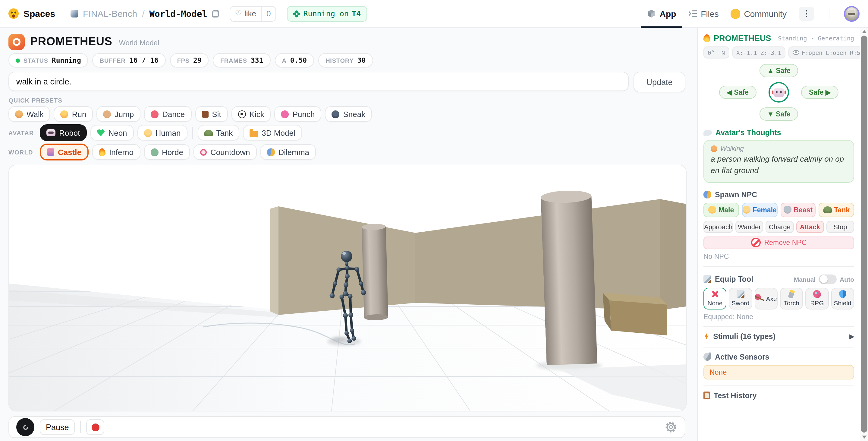  I want to click on scroll-down-arrow-icon, so click(864, 437).